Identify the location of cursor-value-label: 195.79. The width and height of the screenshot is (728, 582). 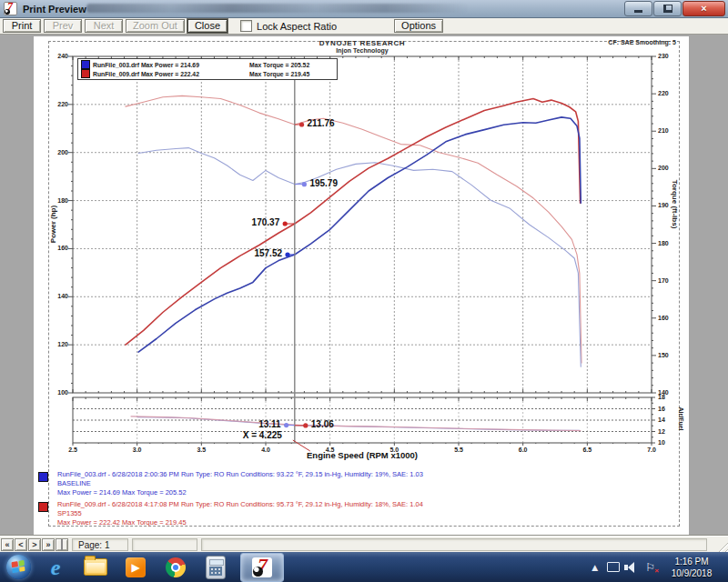
(324, 184).